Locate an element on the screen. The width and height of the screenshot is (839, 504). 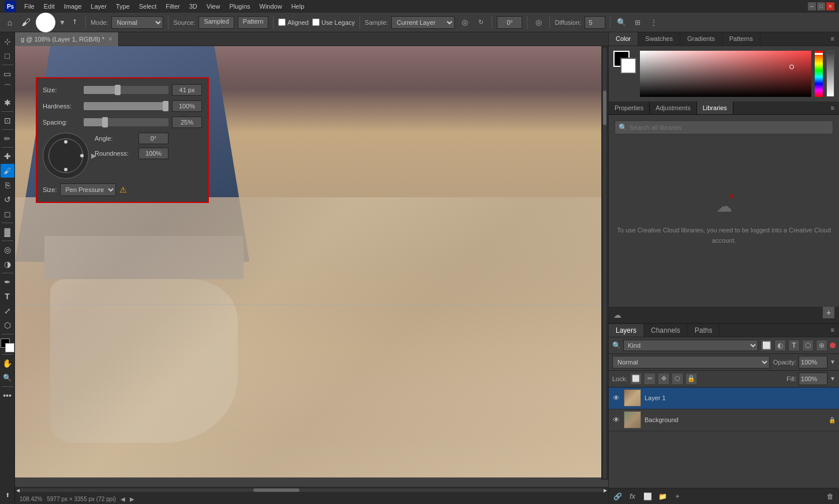
layer-visibility-background: 👁 is located at coordinates (616, 420).